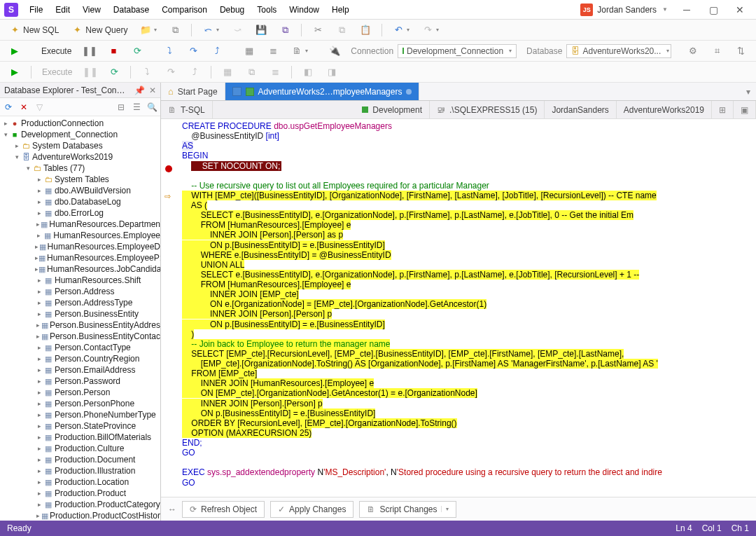  Describe the element at coordinates (332, 72) in the screenshot. I see `dbg-8: ◨` at that location.